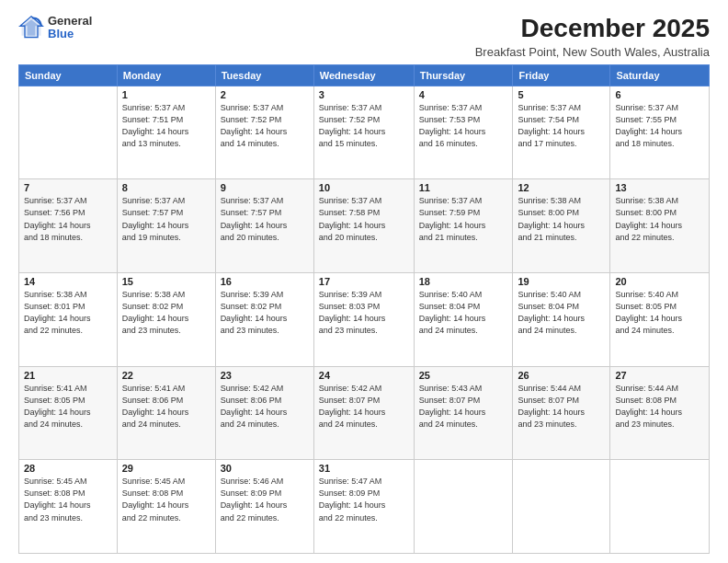  What do you see at coordinates (265, 75) in the screenshot?
I see `column-header-tuesday: Tuesday` at bounding box center [265, 75].